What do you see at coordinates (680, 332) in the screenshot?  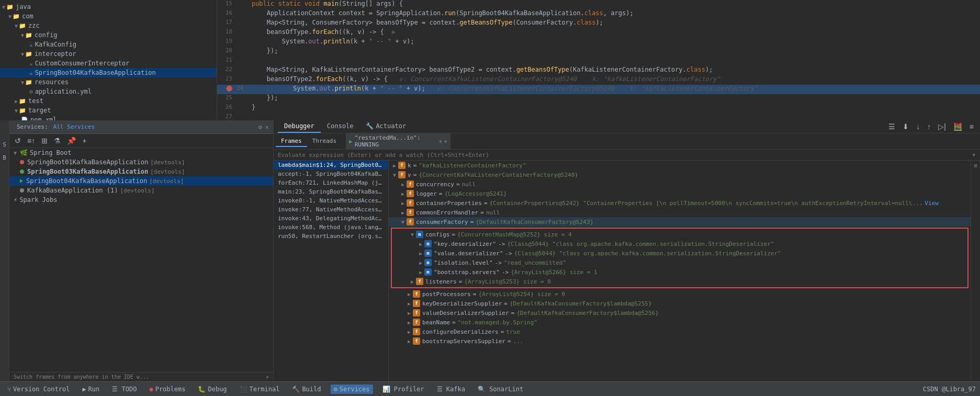 I see `var-configure-deserializers: ▶ f configureDeserializers = true` at bounding box center [680, 332].